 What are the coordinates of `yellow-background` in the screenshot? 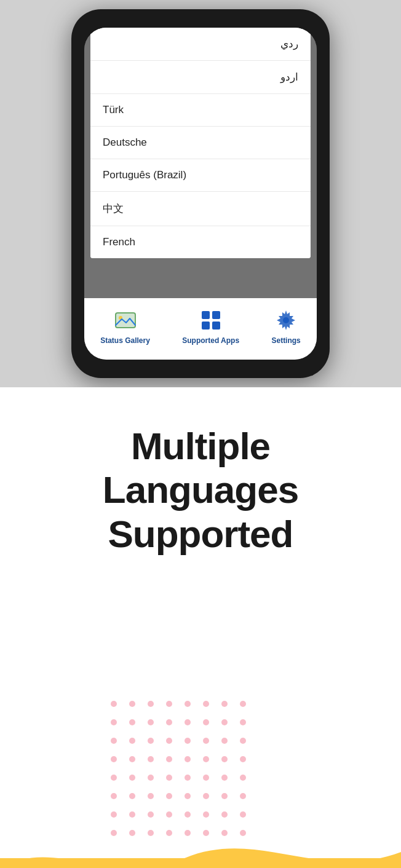 It's located at (200, 863).